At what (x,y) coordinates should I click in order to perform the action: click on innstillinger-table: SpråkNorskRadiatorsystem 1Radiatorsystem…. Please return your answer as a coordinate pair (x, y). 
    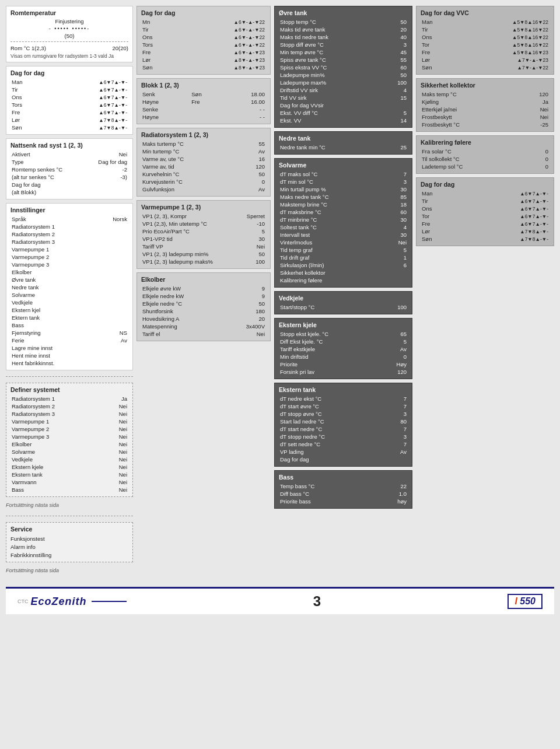
    Looking at the image, I should click on (69, 291).